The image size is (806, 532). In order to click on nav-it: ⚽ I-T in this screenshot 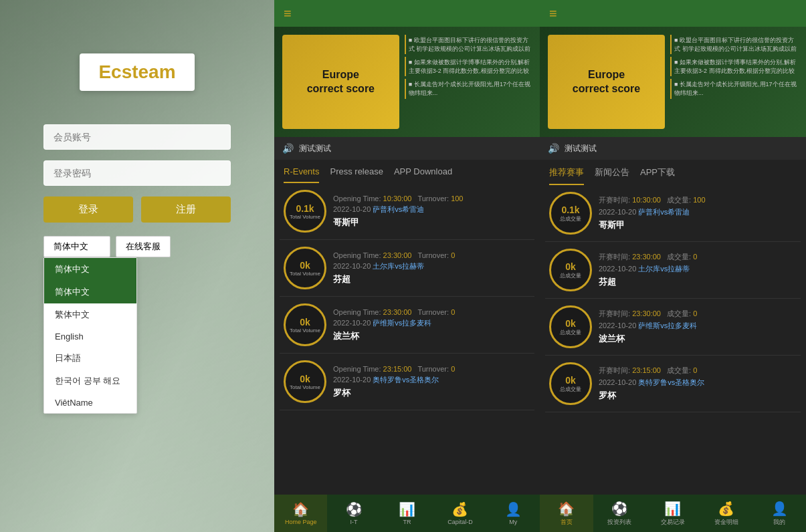, I will do `click(353, 513)`.